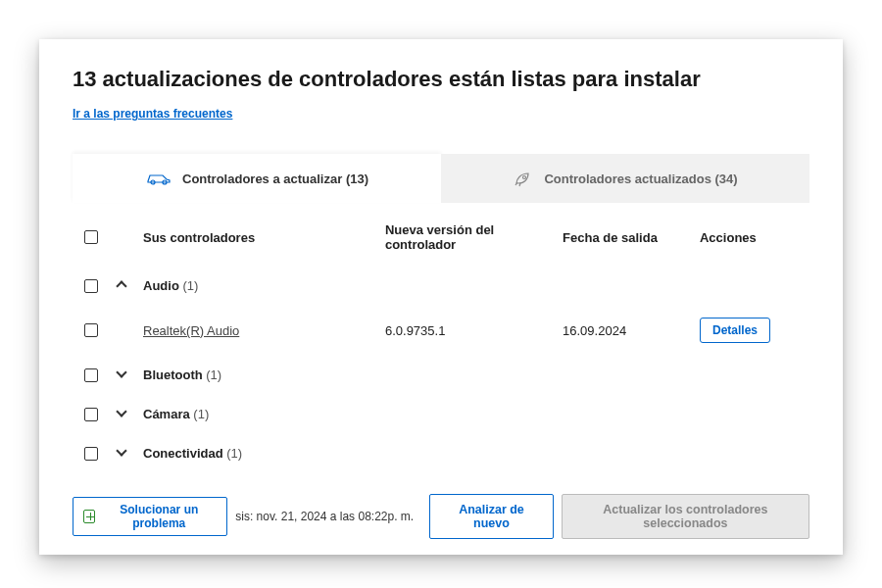  What do you see at coordinates (89, 516) in the screenshot?
I see `plus-icon` at bounding box center [89, 516].